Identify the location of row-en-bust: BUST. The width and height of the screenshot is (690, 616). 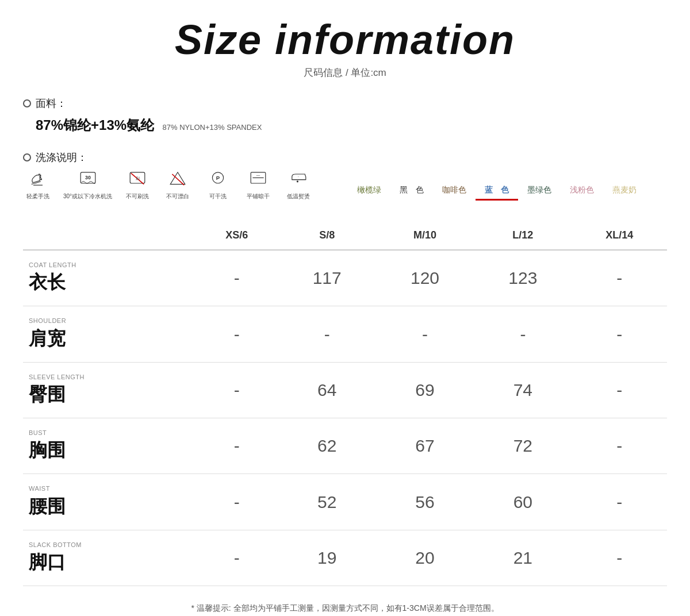
(109, 433).